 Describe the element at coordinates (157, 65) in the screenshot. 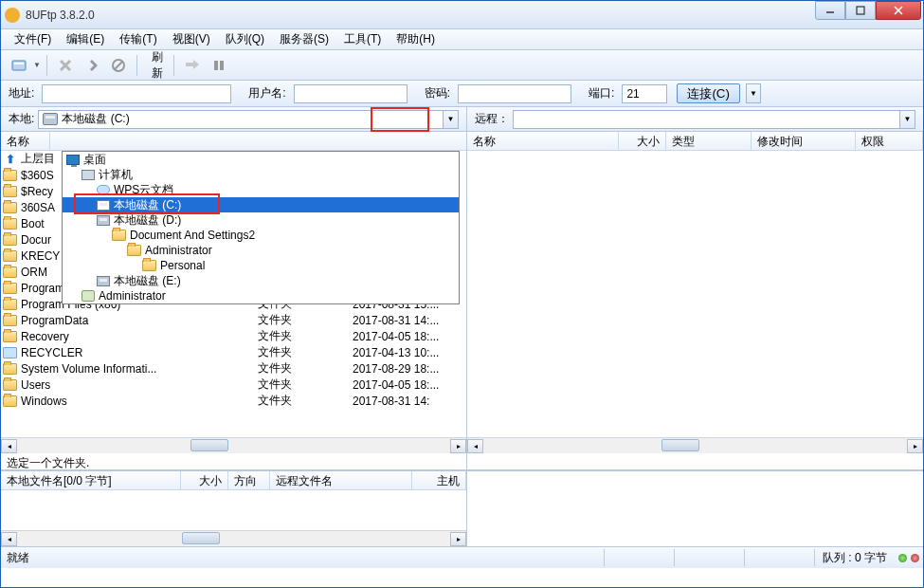

I see `refresh-label: 刷新` at that location.